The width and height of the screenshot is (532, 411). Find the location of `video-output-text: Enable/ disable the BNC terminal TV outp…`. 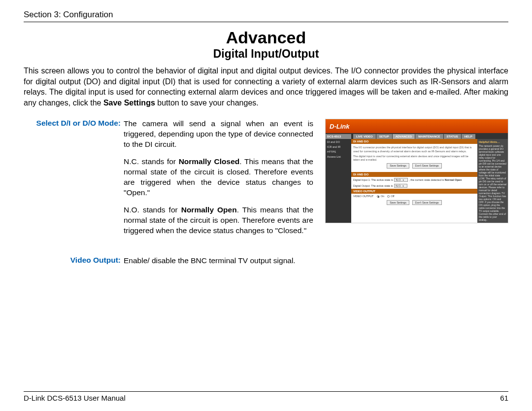

video-output-text: Enable/ disable the BNC terminal TV outp… is located at coordinates (219, 261).